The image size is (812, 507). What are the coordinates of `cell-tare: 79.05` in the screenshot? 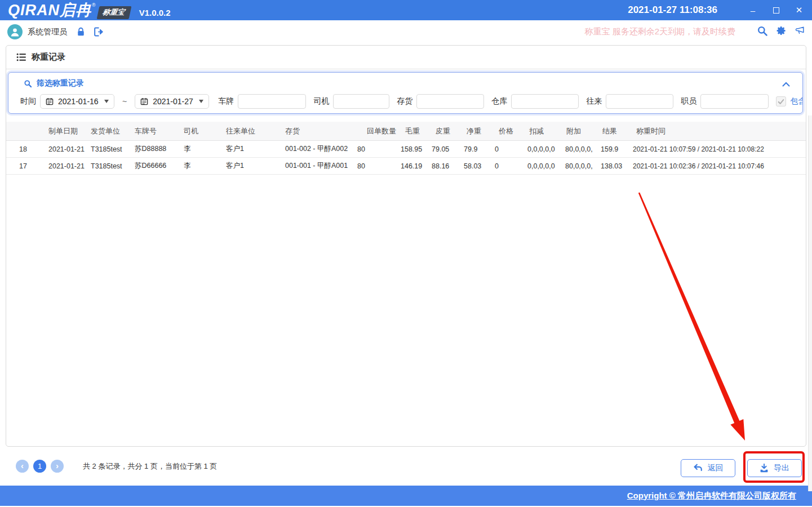 It's located at (447, 149).